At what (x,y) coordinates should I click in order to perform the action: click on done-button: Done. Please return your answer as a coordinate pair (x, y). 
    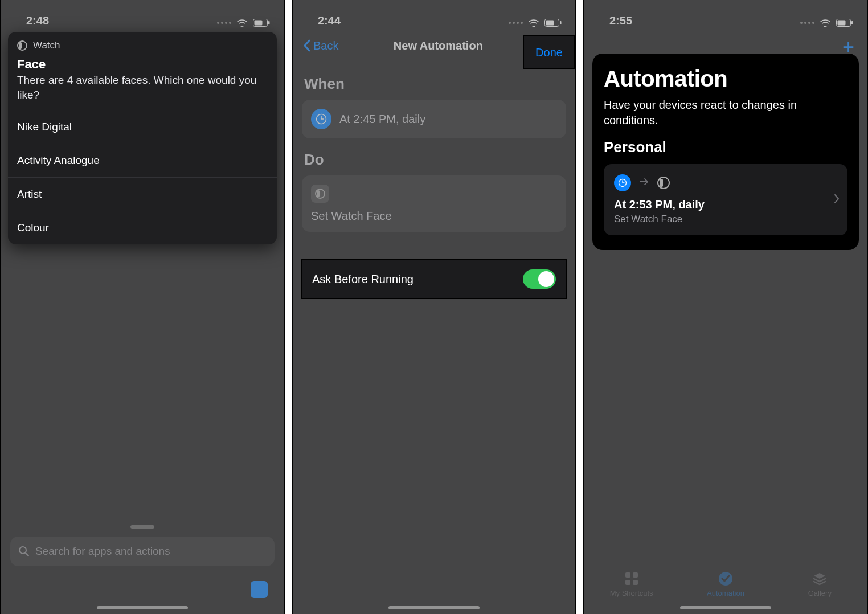
    Looking at the image, I should click on (549, 52).